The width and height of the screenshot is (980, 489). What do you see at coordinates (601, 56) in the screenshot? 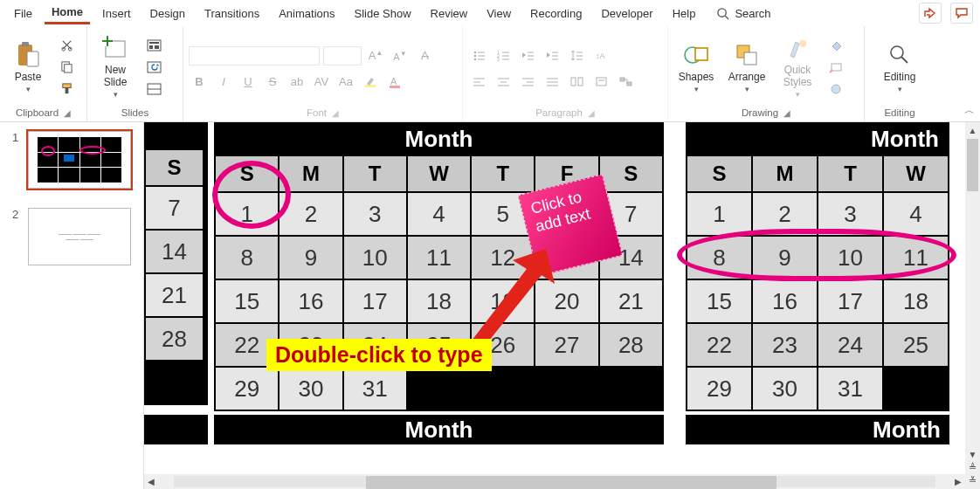
I see `text-direction-button: ↕A` at bounding box center [601, 56].